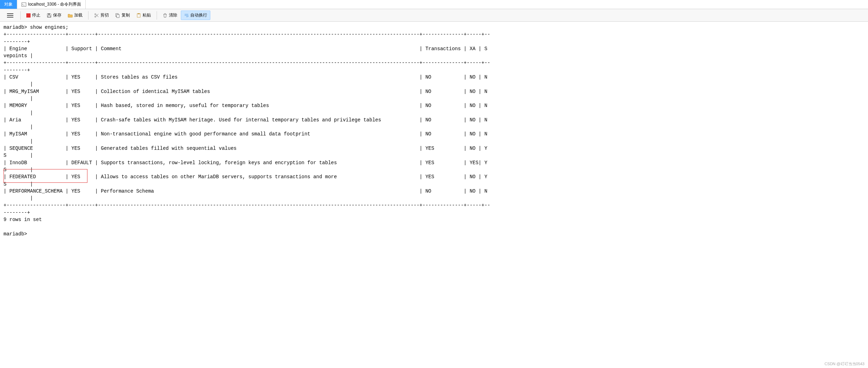 Image resolution: width=868 pixels, height=368 pixels. Describe the element at coordinates (55, 4) in the screenshot. I see `tab-label: localhost_3306 - 命令列界面` at that location.